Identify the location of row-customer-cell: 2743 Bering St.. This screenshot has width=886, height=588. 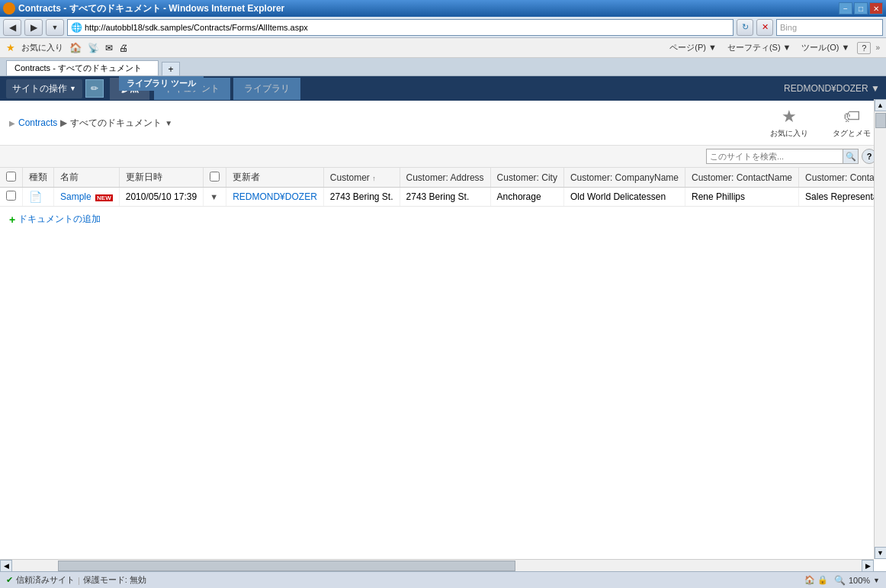
(361, 197).